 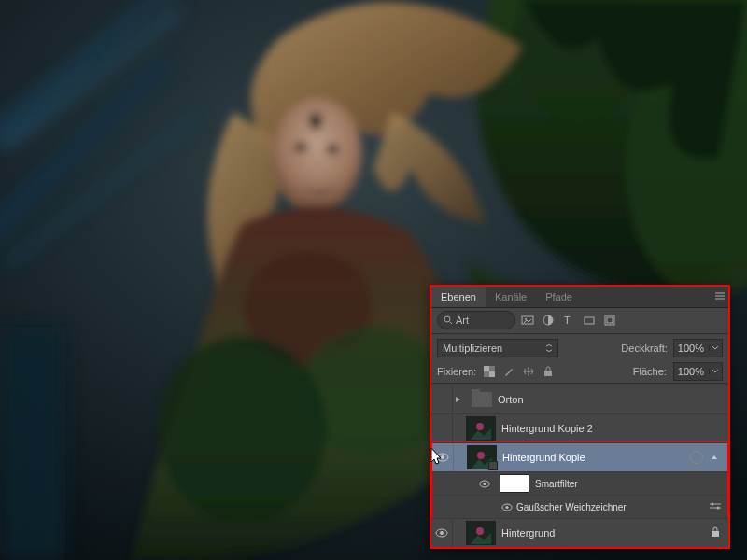 What do you see at coordinates (715, 507) in the screenshot?
I see `filter-blending-options-icon` at bounding box center [715, 507].